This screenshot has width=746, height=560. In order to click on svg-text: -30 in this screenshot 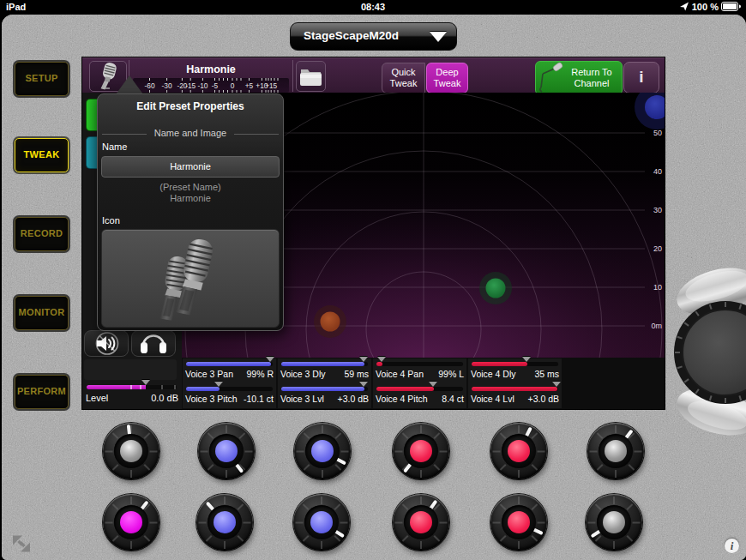, I will do `click(167, 86)`.